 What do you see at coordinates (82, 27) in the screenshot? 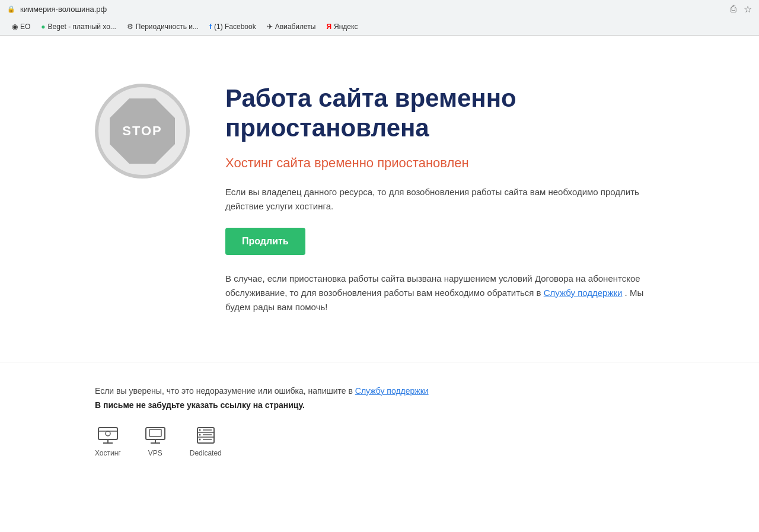
I see `bookmark-label-beget: Beget - платный хо...` at bounding box center [82, 27].